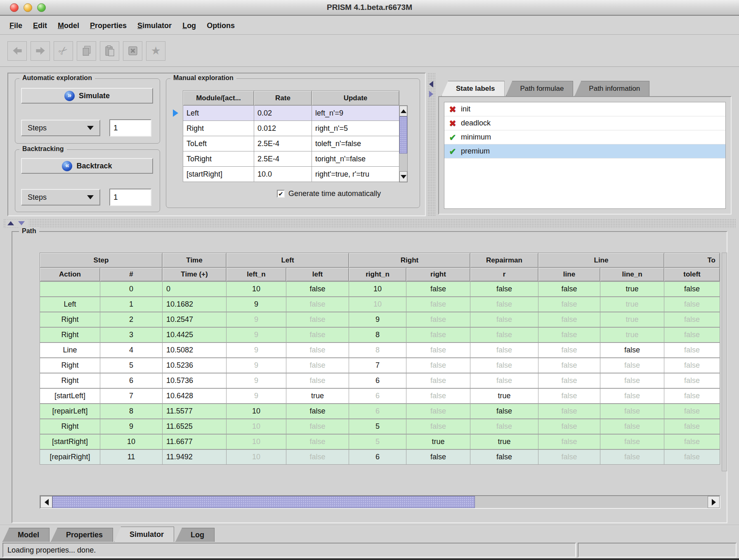 The image size is (739, 560). Describe the element at coordinates (431, 94) in the screenshot. I see `collapse-right-icon` at that location.